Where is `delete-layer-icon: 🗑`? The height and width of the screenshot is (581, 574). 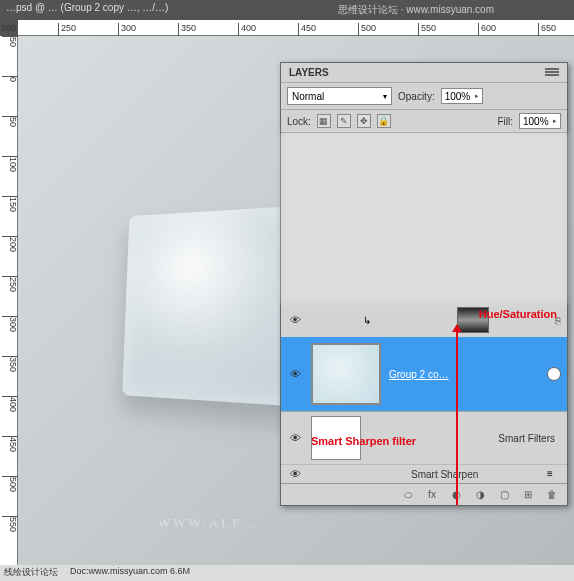 delete-layer-icon: 🗑 is located at coordinates (552, 495).